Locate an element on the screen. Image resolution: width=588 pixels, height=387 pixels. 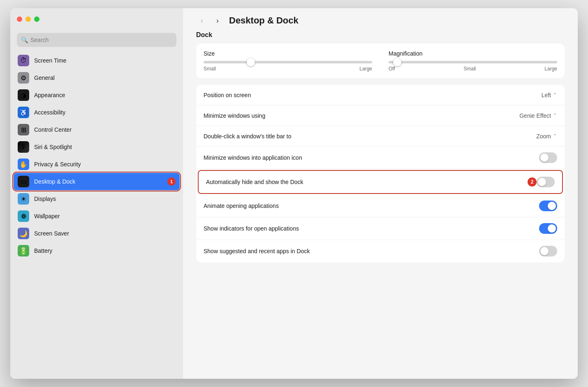
toggle-auto-hide is located at coordinates (546, 182).